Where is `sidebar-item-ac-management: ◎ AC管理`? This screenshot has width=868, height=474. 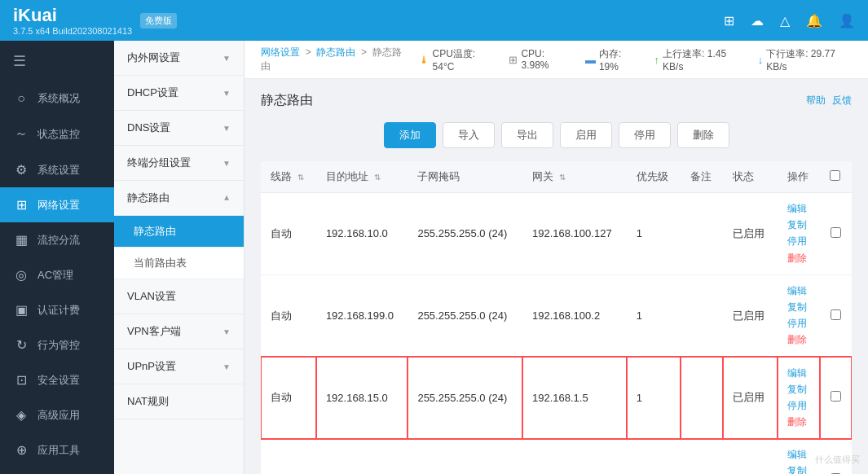 sidebar-item-ac-management: ◎ AC管理 is located at coordinates (57, 275).